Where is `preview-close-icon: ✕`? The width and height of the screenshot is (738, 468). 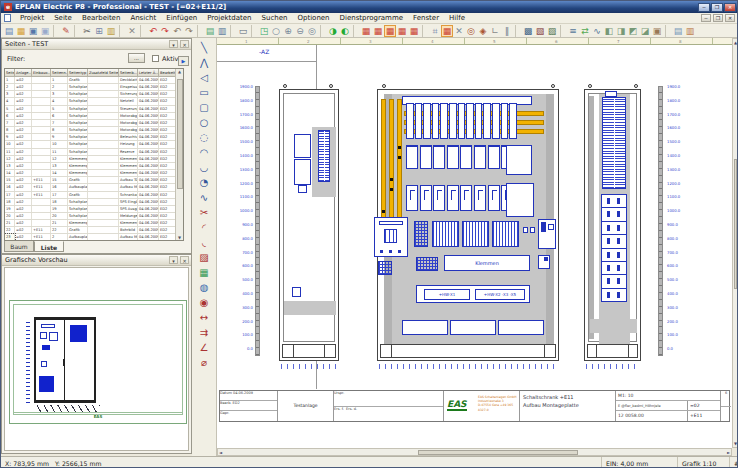
preview-close-icon: ✕ is located at coordinates (184, 260).